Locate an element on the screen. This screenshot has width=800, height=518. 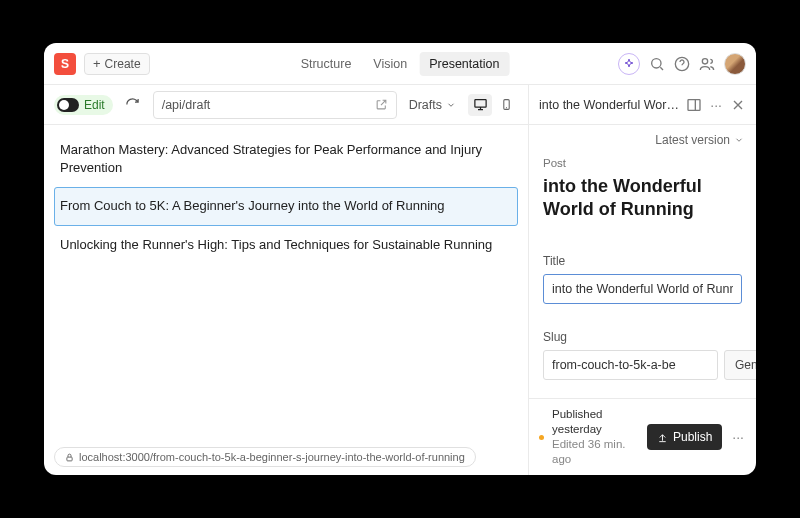
panel-header: into the Wonderful World of R... ··· is located at coordinates (642, 105).